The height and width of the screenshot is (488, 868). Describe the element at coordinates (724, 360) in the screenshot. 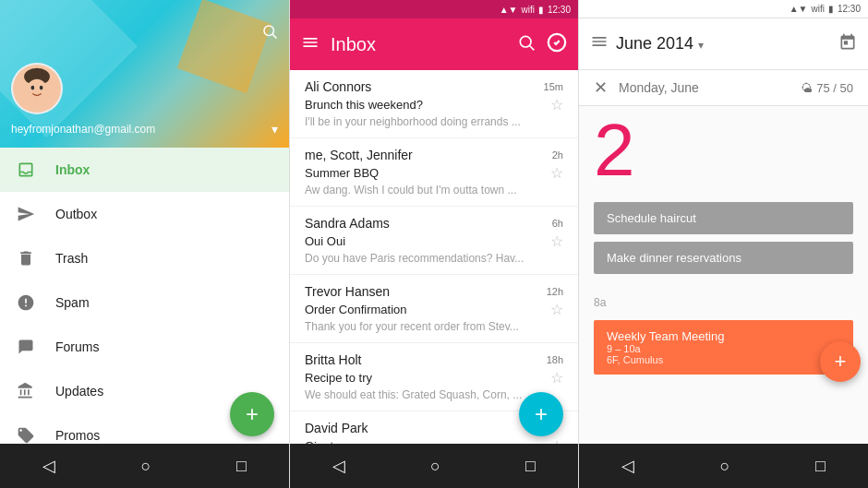

I see `cal-timed-event-location: 6F, Cumulus` at that location.